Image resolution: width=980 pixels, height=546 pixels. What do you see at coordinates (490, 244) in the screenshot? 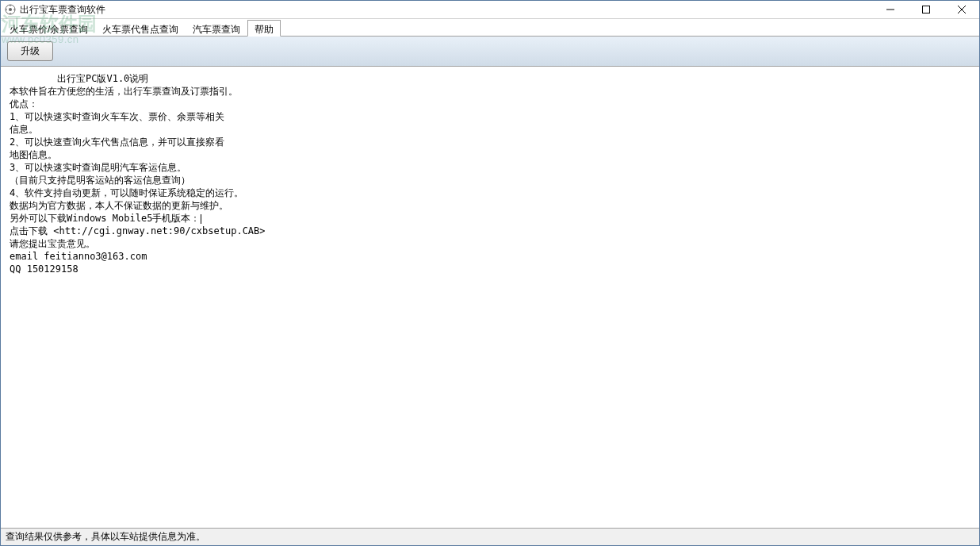
I see `help-line: 请您提出宝贵意见。` at bounding box center [490, 244].